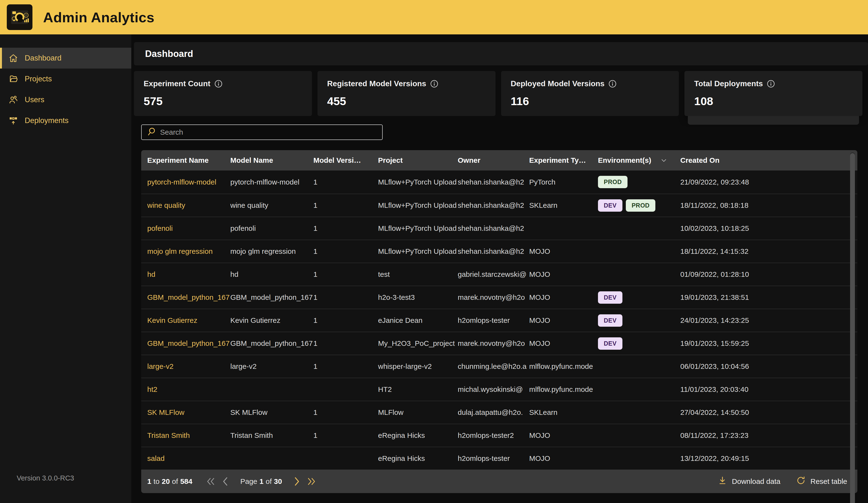 This screenshot has width=868, height=503. I want to click on table-row: ht2HT2michal.wysokinski@mlflow.pyfunc.mo…, so click(499, 389).